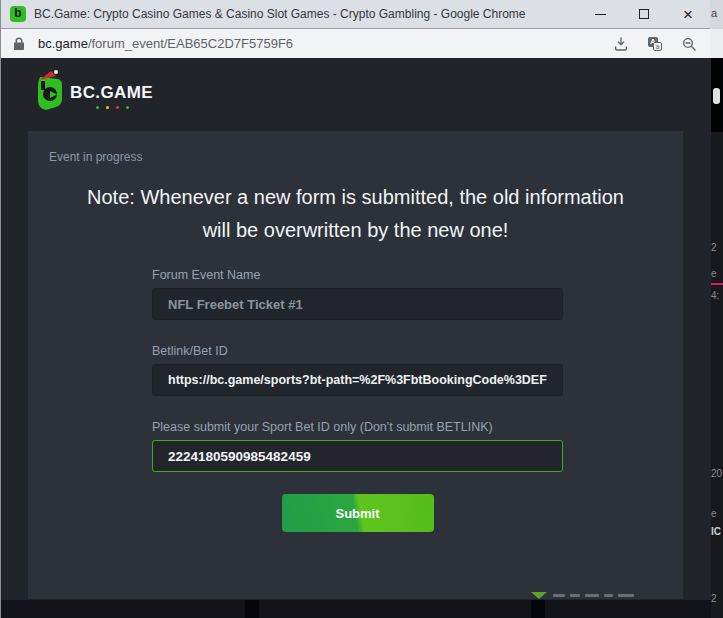  What do you see at coordinates (356, 198) in the screenshot?
I see `note-line-1: Note: Whenever a new form is submitted, …` at bounding box center [356, 198].